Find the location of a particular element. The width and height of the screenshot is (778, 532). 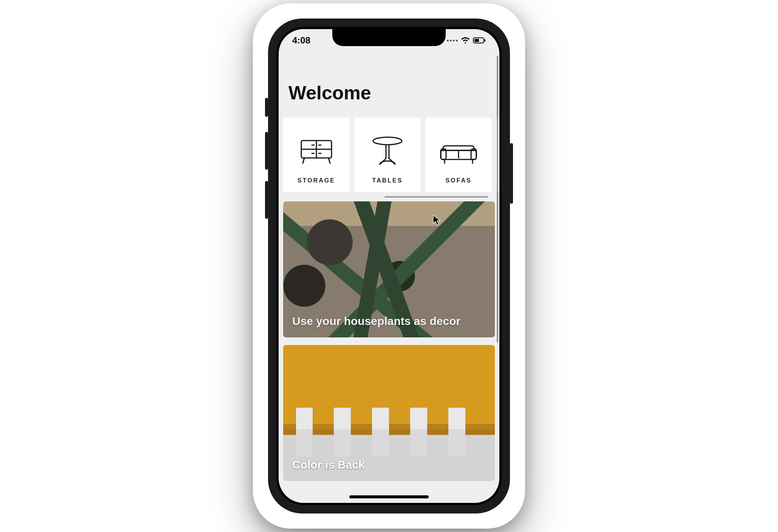

battery-icon is located at coordinates (479, 40).